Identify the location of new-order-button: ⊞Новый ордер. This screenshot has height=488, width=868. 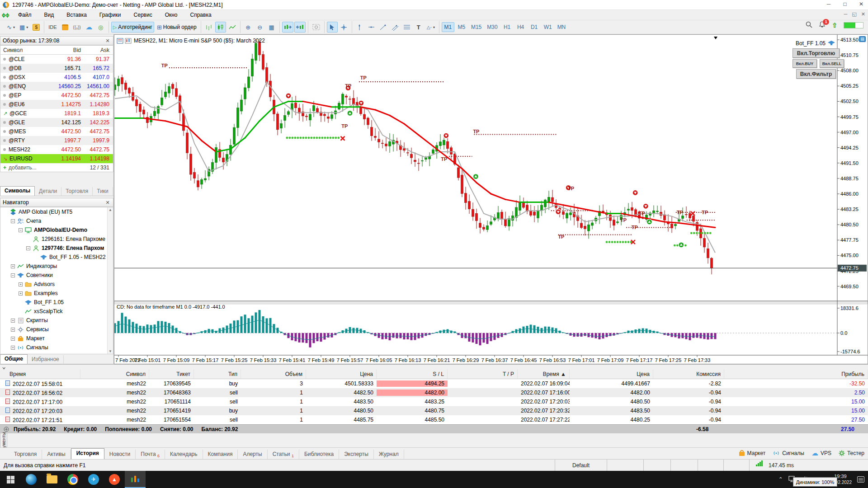
(177, 27).